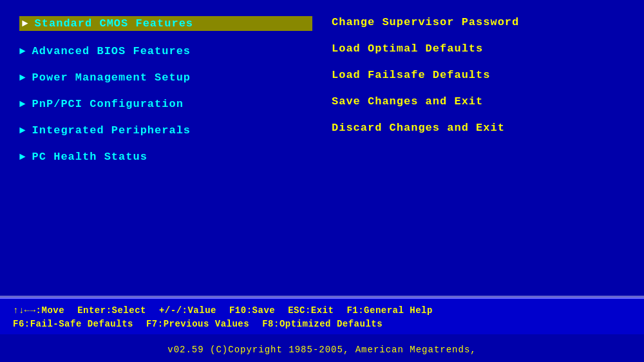 The height and width of the screenshot is (362, 644). I want to click on menu-item-save-exit: Save Changes and Exit, so click(478, 102).